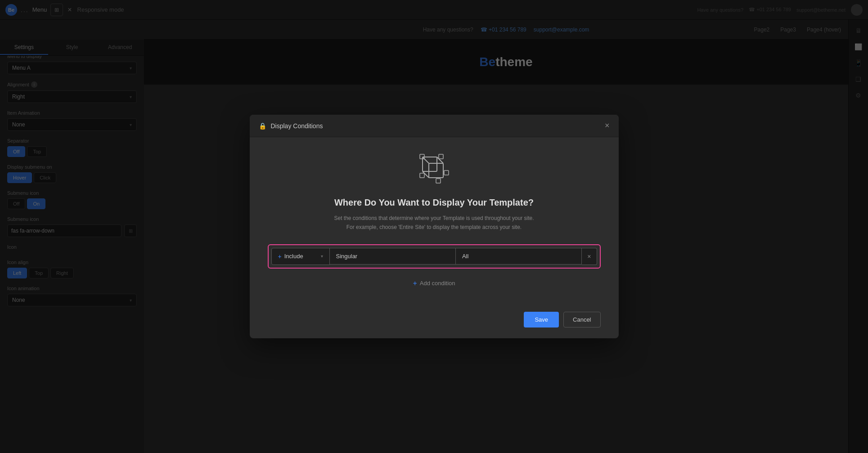 The width and height of the screenshot is (868, 453). What do you see at coordinates (437, 283) in the screenshot?
I see `add-condition-label: Add condition` at bounding box center [437, 283].